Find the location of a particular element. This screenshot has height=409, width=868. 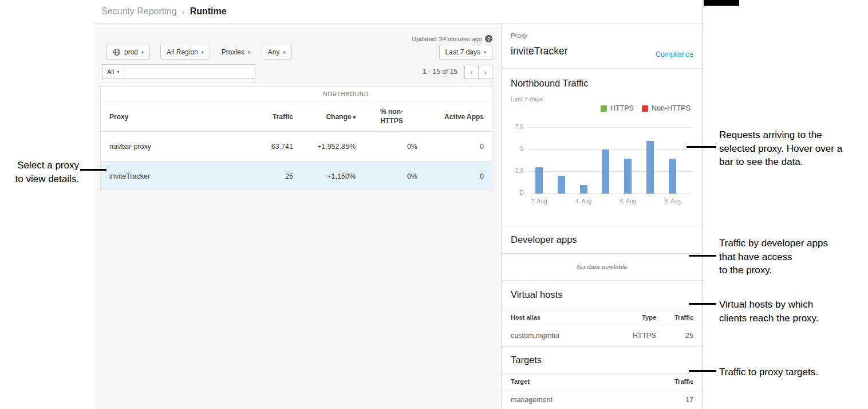

any-value: Any is located at coordinates (274, 52).